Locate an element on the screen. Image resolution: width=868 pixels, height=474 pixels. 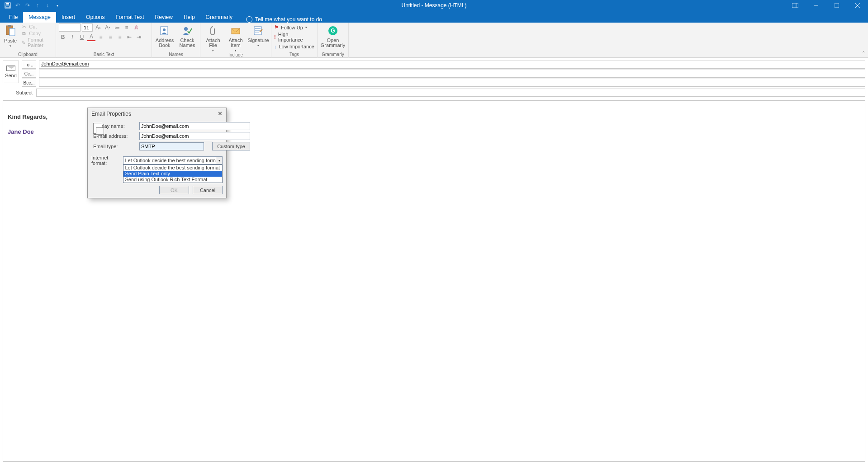
numbering-icon: ≡ is located at coordinates (127, 28).